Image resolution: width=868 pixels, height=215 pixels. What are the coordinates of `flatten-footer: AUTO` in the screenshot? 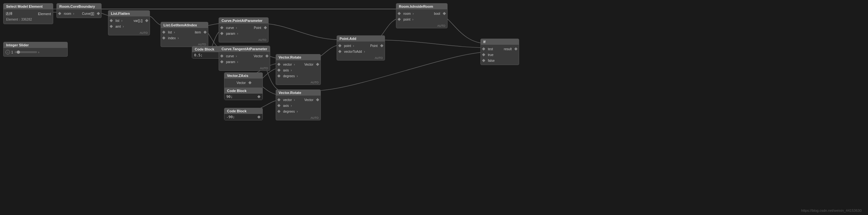 It's located at (129, 33).